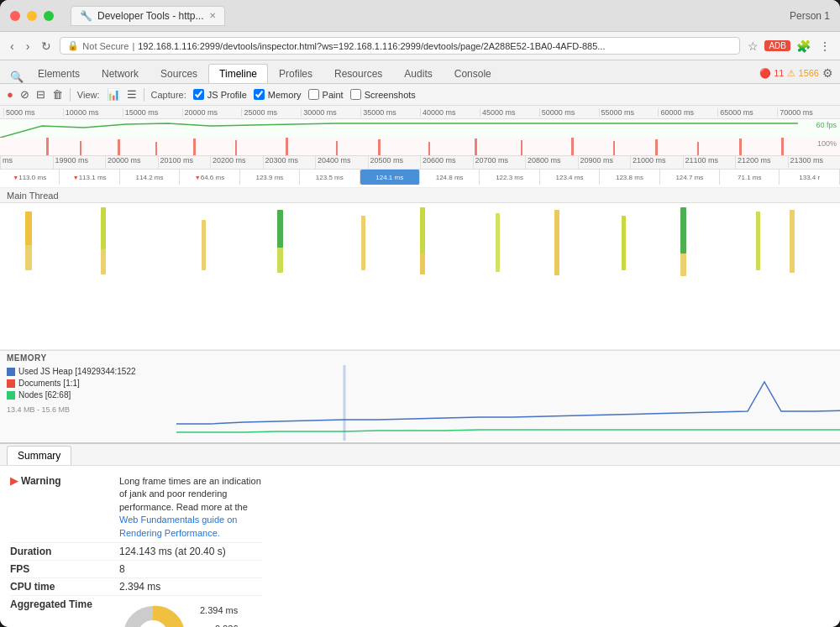  Describe the element at coordinates (690, 177) in the screenshot. I see `frame-item: 124.7 ms` at that location.